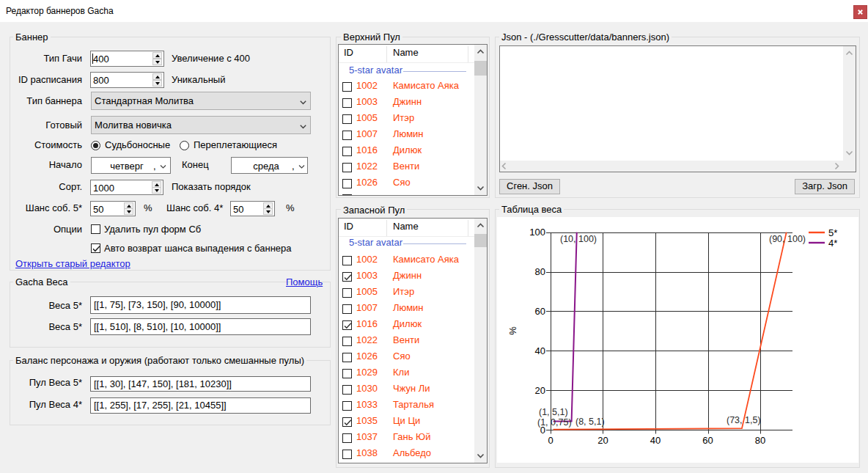 The width and height of the screenshot is (868, 473). I want to click on svg-text: 100, so click(537, 232).